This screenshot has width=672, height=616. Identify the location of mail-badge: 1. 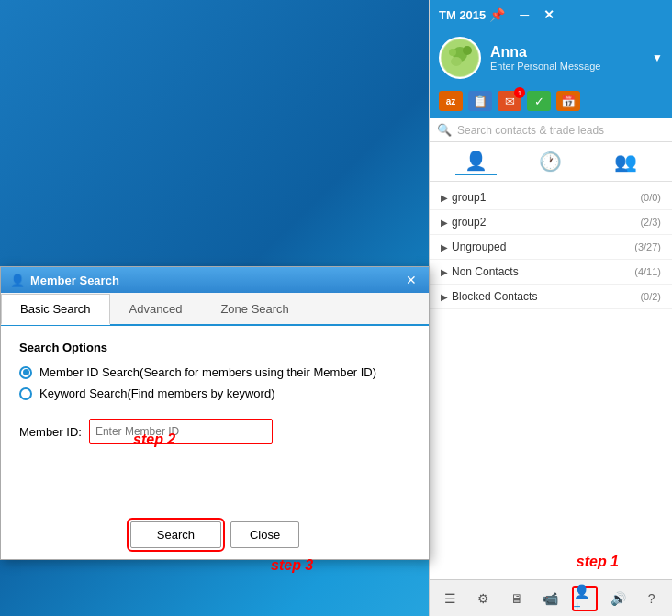
(520, 93).